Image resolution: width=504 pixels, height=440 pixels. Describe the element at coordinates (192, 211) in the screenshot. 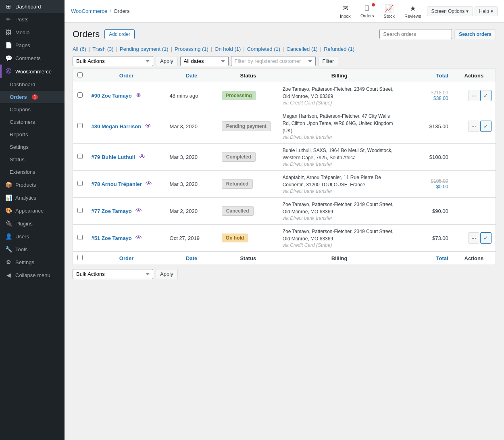

I see `order-date: Mar 2, 2020` at that location.